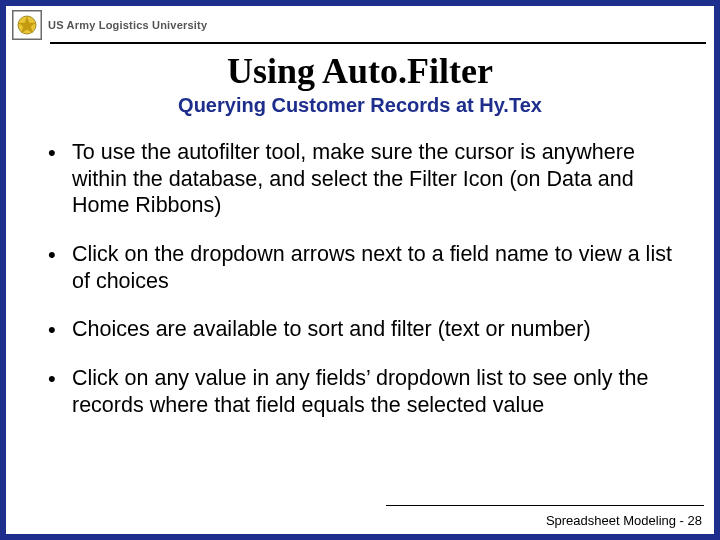 This screenshot has width=720, height=540. What do you see at coordinates (366, 330) in the screenshot?
I see `list-item: Choices are available to sort and filter…` at bounding box center [366, 330].